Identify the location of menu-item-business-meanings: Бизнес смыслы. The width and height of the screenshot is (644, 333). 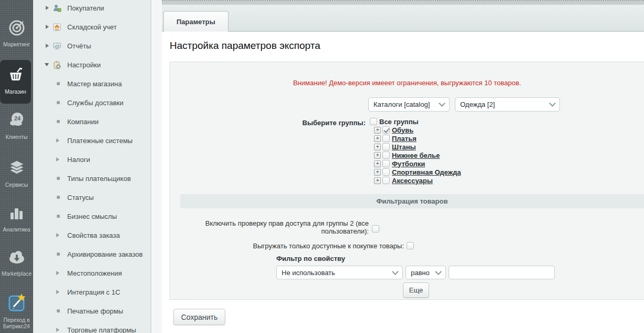
(92, 216).